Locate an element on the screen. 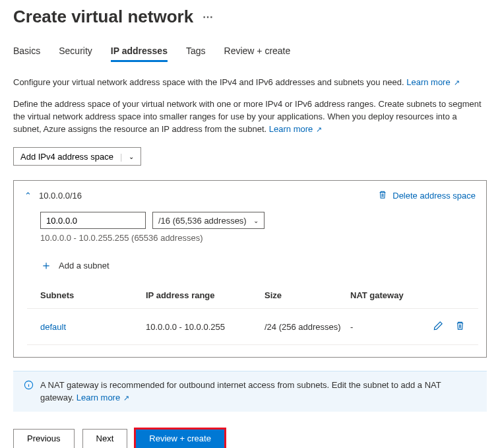 This screenshot has width=500, height=448. subnet-size: /24 (256 addresses) is located at coordinates (307, 327).